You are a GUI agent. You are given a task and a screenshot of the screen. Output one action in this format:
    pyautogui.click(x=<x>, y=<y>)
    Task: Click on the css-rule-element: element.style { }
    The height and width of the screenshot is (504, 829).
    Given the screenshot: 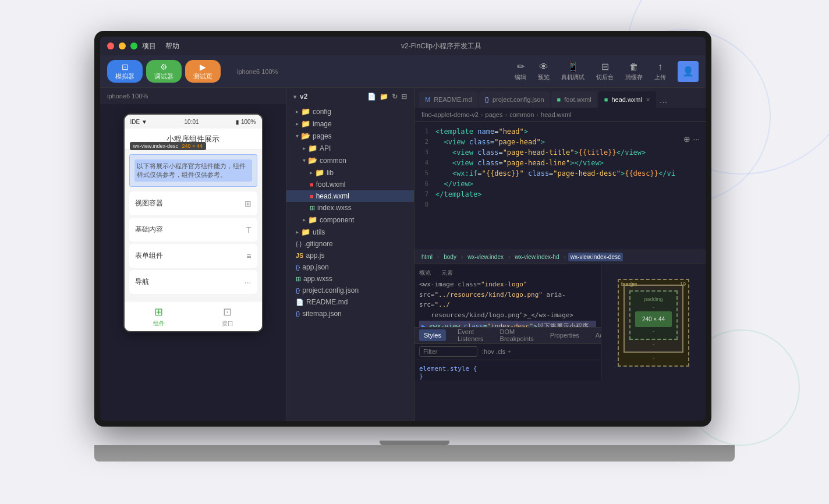 What is the action you would take?
    pyautogui.click(x=508, y=372)
    